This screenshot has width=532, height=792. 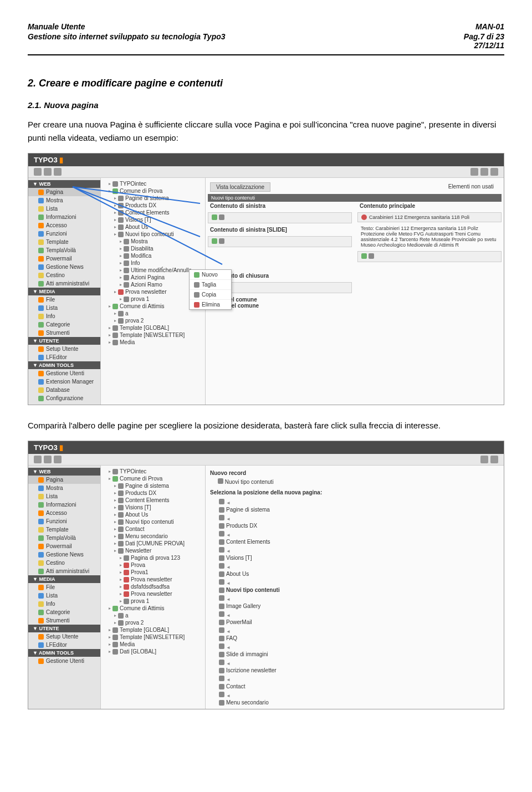 I want to click on tree-item: ▸Prova, so click(x=153, y=565).